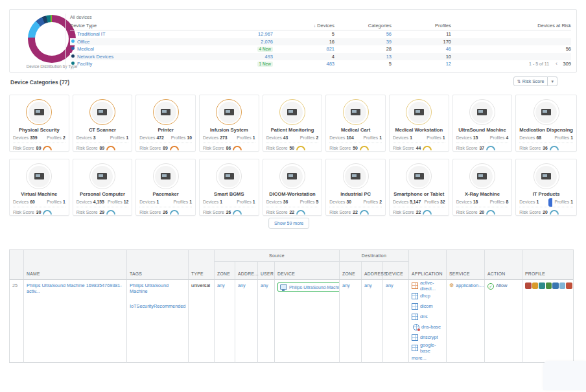  What do you see at coordinates (320, 64) in the screenshot?
I see `device-type-row: Facility 1 New 483 5 12 309` at bounding box center [320, 64].